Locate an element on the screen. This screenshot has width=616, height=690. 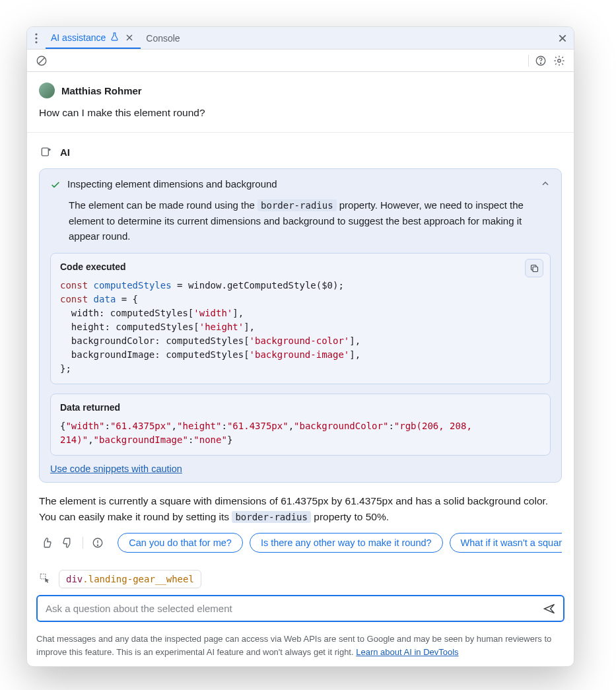
caution-link: Use code snippets with caution is located at coordinates (116, 469).